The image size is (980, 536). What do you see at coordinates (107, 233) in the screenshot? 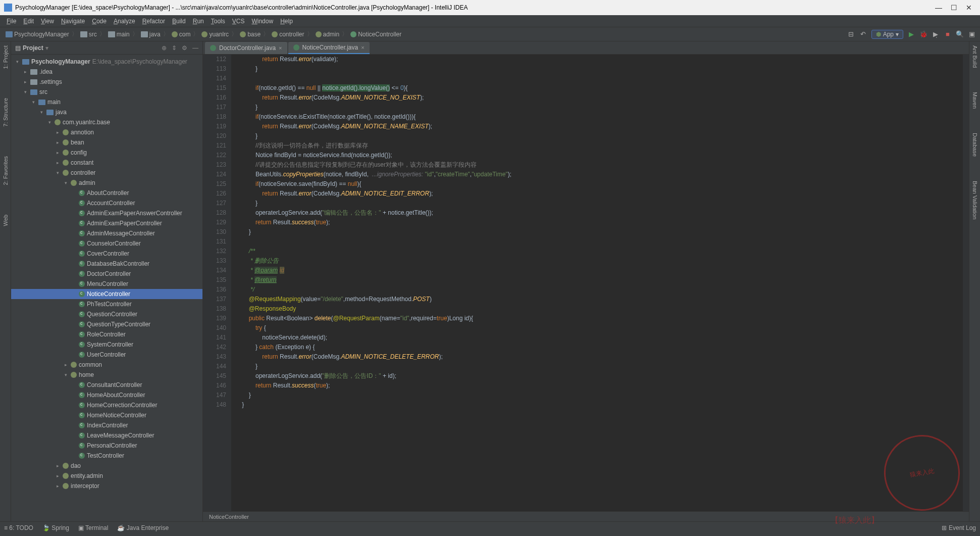
I see `tree-node: AdminMessageController` at bounding box center [107, 233].